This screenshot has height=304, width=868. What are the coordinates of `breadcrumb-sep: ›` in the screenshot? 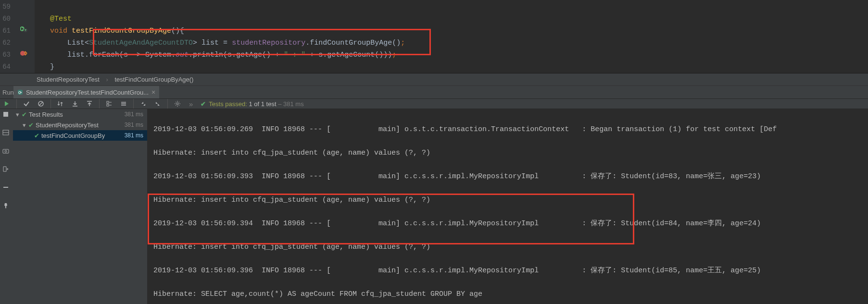 It's located at (107, 80).